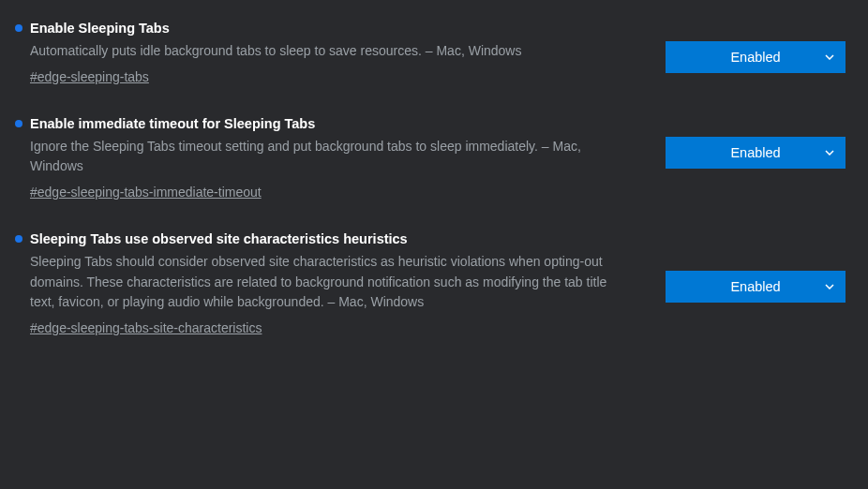  What do you see at coordinates (329, 52) in the screenshot?
I see `flag-description: Automatically puts idle background tabs …` at bounding box center [329, 52].